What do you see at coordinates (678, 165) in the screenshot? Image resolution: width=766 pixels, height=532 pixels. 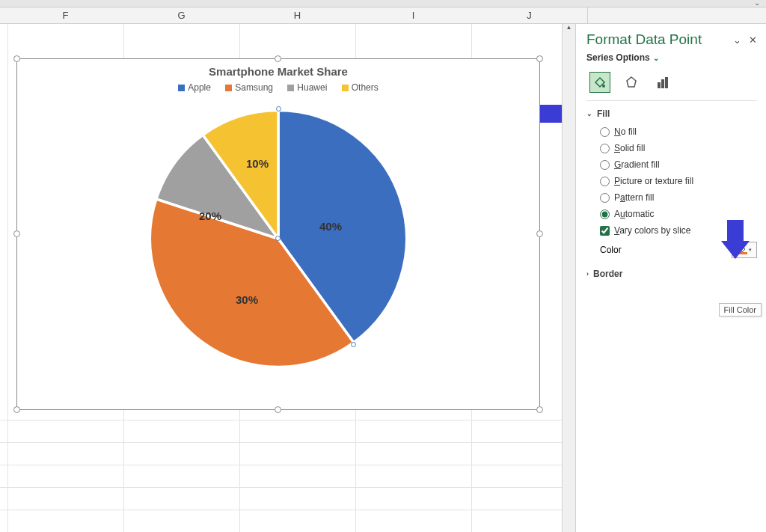 I see `gradient-fill-radio: Gradient fill` at bounding box center [678, 165].